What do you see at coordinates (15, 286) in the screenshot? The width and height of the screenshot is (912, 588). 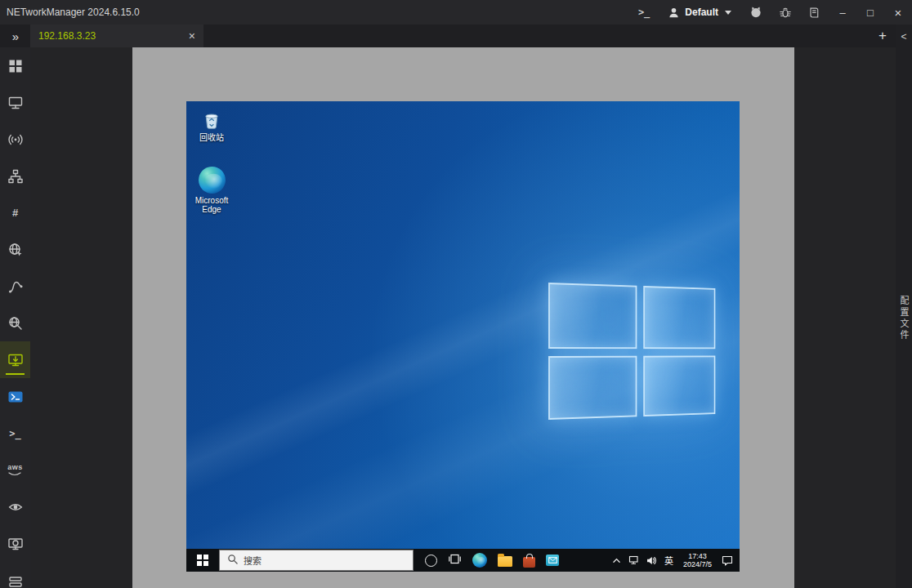 I see `sidebar-item-traceroute` at bounding box center [15, 286].